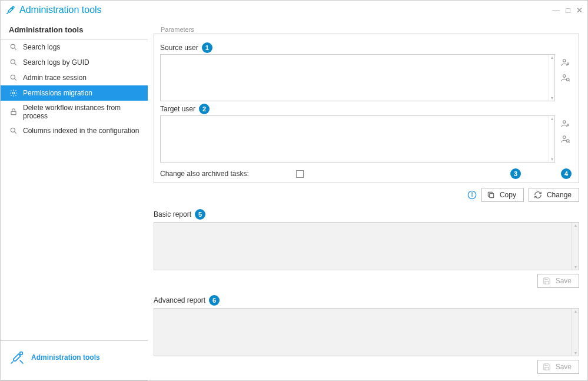 This screenshot has width=588, height=381. I want to click on advanced-report-actions: Save, so click(366, 367).